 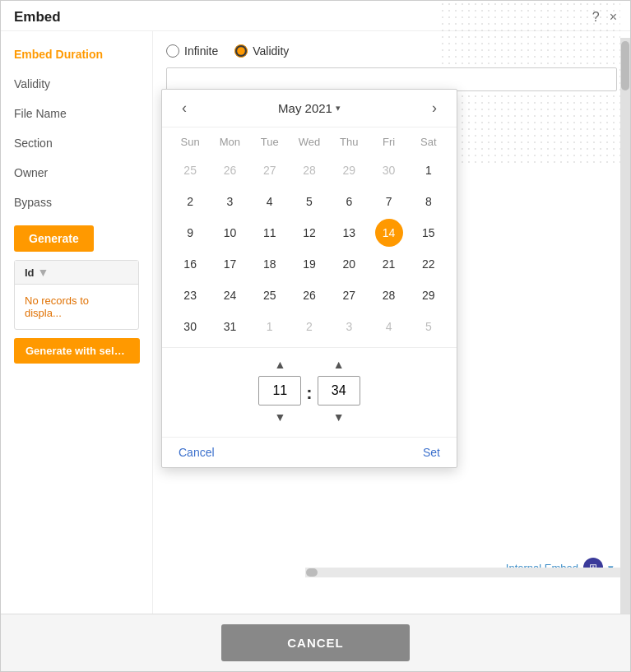 What do you see at coordinates (230, 295) in the screenshot?
I see `cal-day: 24` at bounding box center [230, 295].